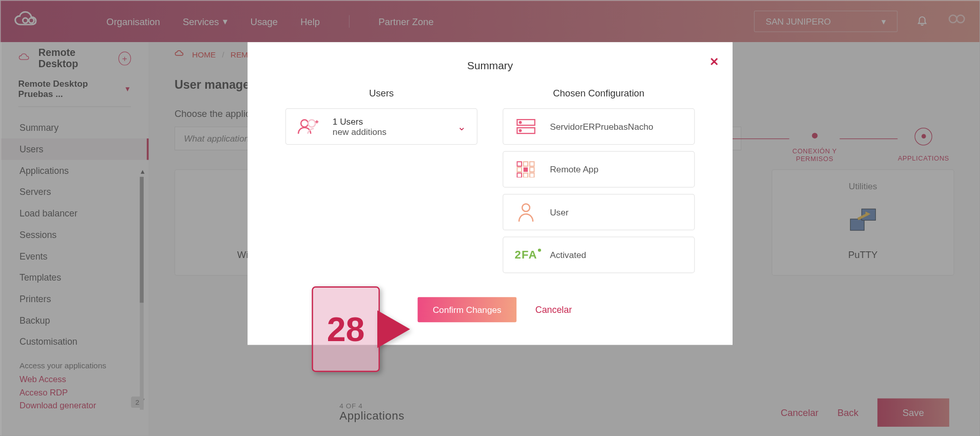 The width and height of the screenshot is (980, 436). Describe the element at coordinates (526, 212) in the screenshot. I see `user-icon` at that location.